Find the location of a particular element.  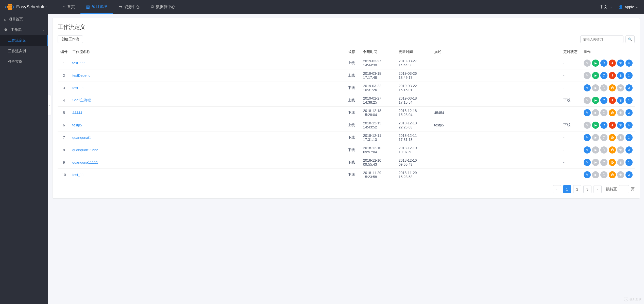

workflow-name-link: test_11 is located at coordinates (78, 175).